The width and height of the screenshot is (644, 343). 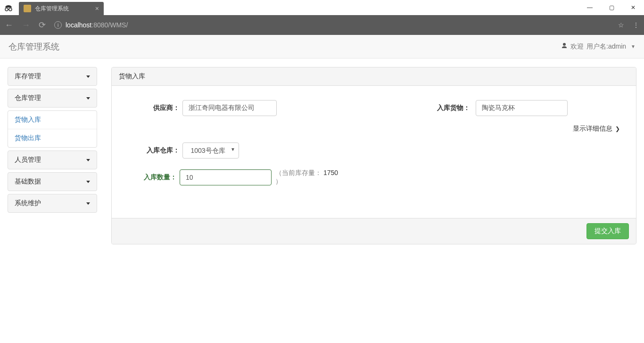 I want to click on supplier-input, so click(x=230, y=108).